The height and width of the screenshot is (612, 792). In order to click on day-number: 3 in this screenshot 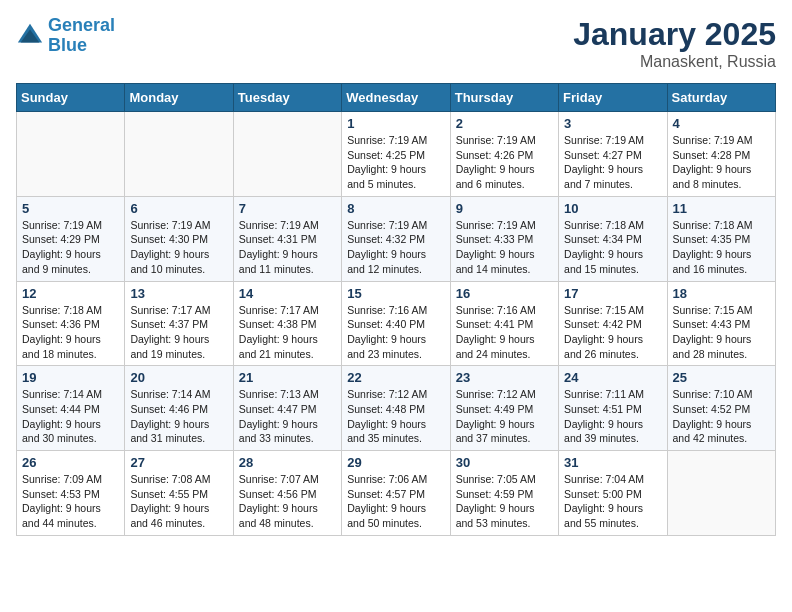, I will do `click(612, 124)`.